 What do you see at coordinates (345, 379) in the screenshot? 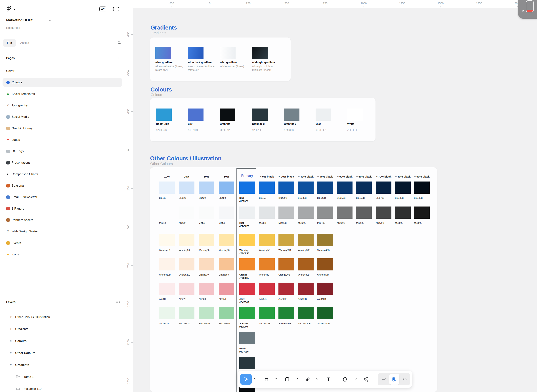
I see `ellipse-tool-button` at bounding box center [345, 379].